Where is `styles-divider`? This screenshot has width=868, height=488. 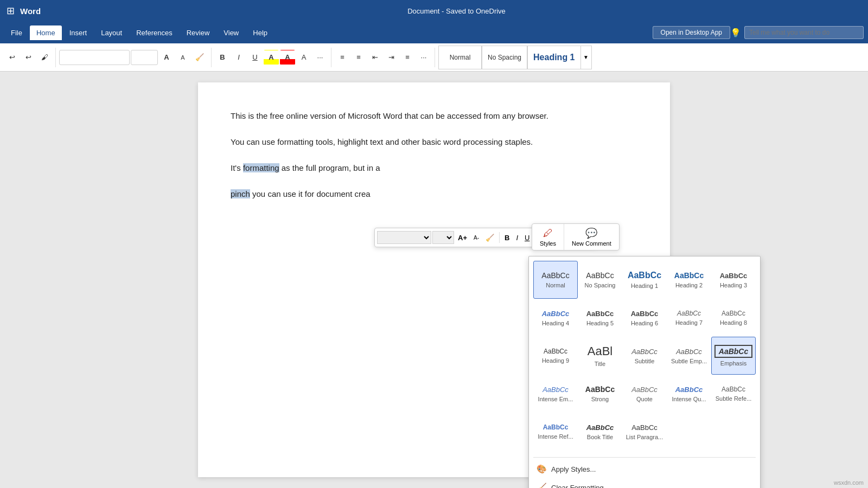
styles-divider is located at coordinates (644, 458).